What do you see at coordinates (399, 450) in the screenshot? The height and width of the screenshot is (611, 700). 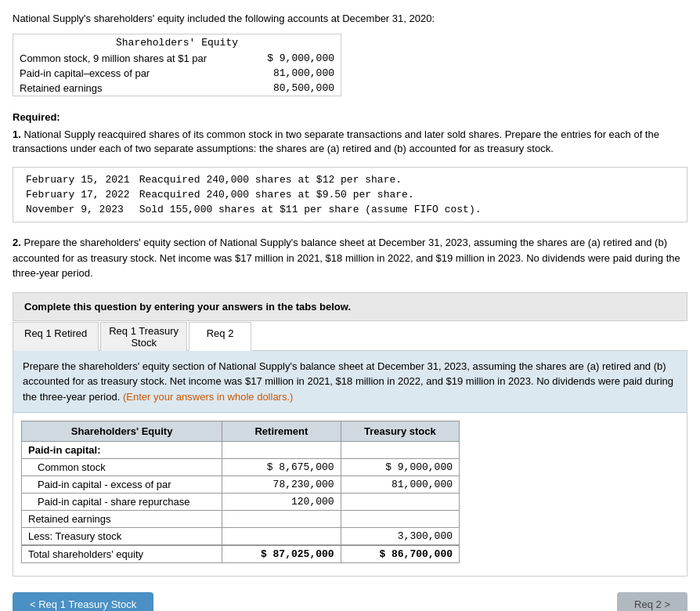 I see `paid-in-capital-treasury-blank` at bounding box center [399, 450].